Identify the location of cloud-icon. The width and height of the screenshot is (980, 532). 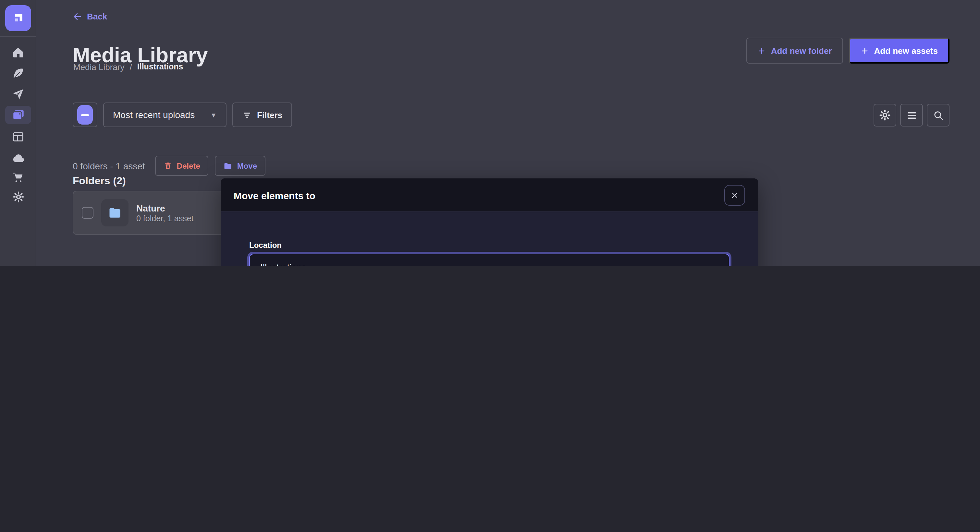
(18, 158).